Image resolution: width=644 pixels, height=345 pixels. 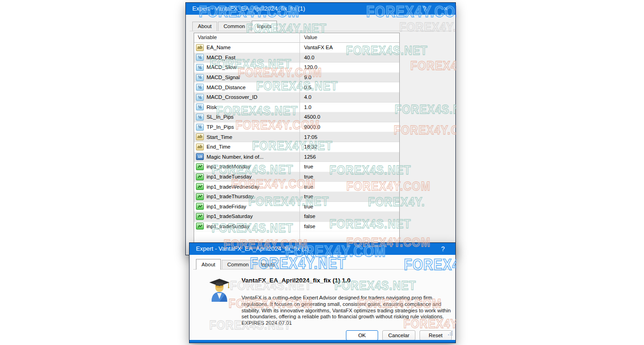 What do you see at coordinates (297, 177) in the screenshot?
I see `table-row: inp1_tradeTuesday true` at bounding box center [297, 177].